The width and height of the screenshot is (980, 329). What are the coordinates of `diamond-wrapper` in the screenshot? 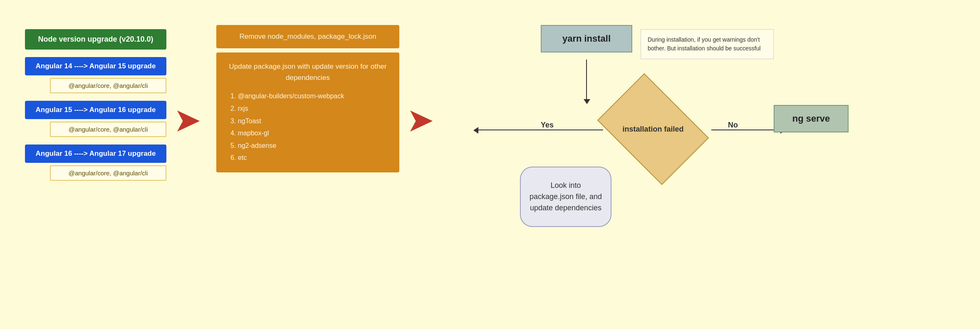 It's located at (653, 129).